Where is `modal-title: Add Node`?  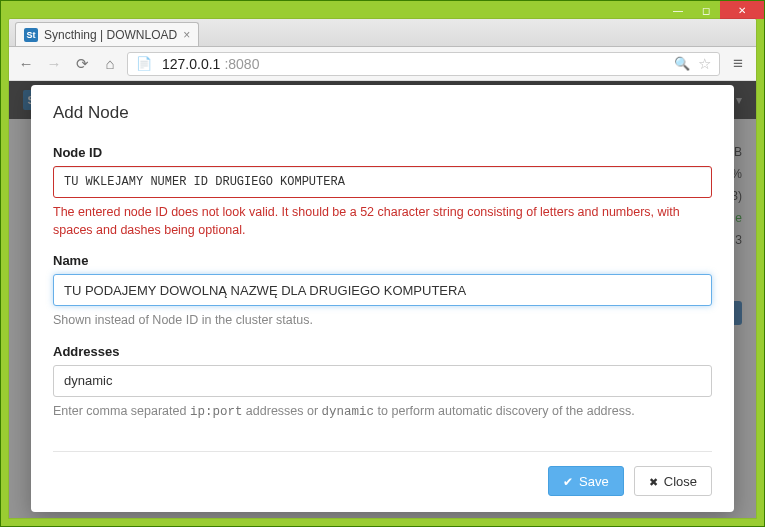 modal-title: Add Node is located at coordinates (382, 113).